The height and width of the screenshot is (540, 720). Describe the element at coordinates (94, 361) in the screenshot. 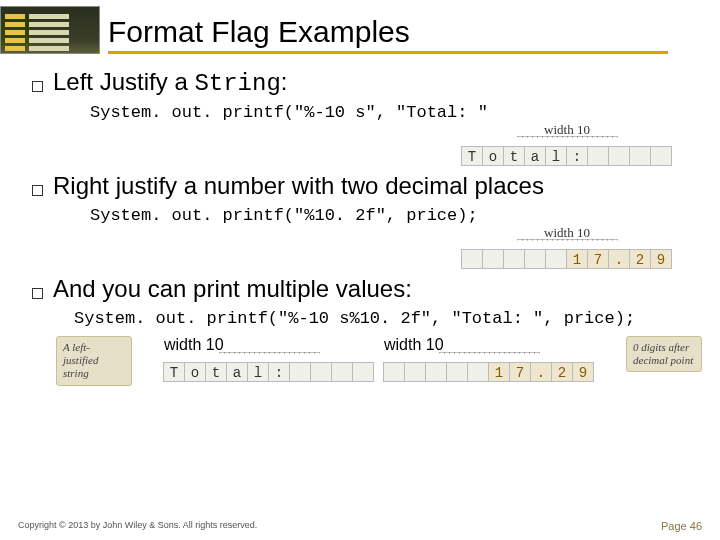

I see `callout-left: A left-justified string` at that location.